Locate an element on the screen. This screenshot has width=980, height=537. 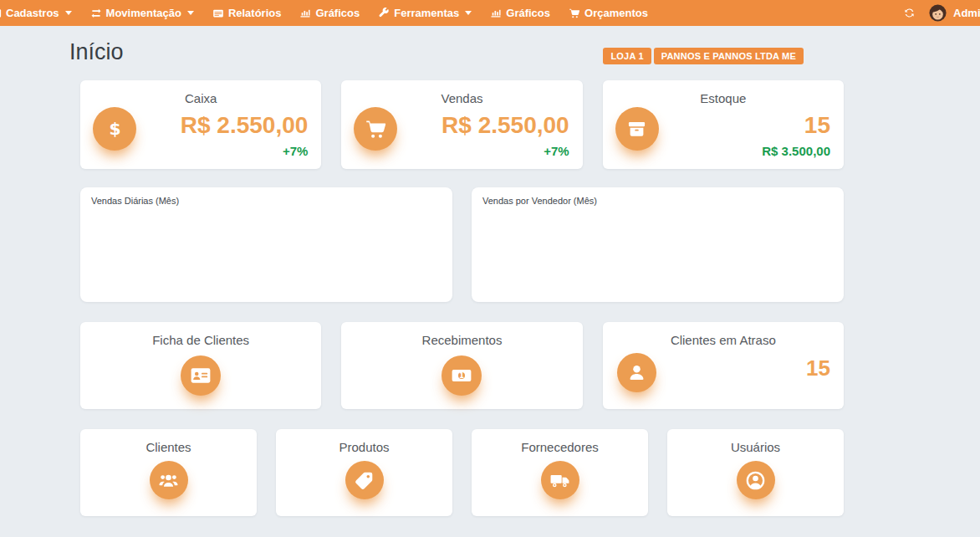
report-icon is located at coordinates (218, 13).